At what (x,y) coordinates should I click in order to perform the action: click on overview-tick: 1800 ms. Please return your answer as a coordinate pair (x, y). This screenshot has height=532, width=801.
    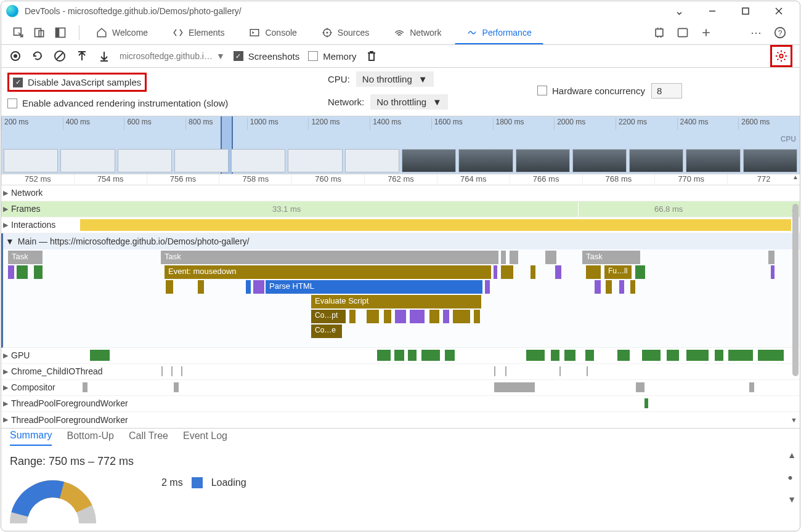
    Looking at the image, I should click on (524, 124).